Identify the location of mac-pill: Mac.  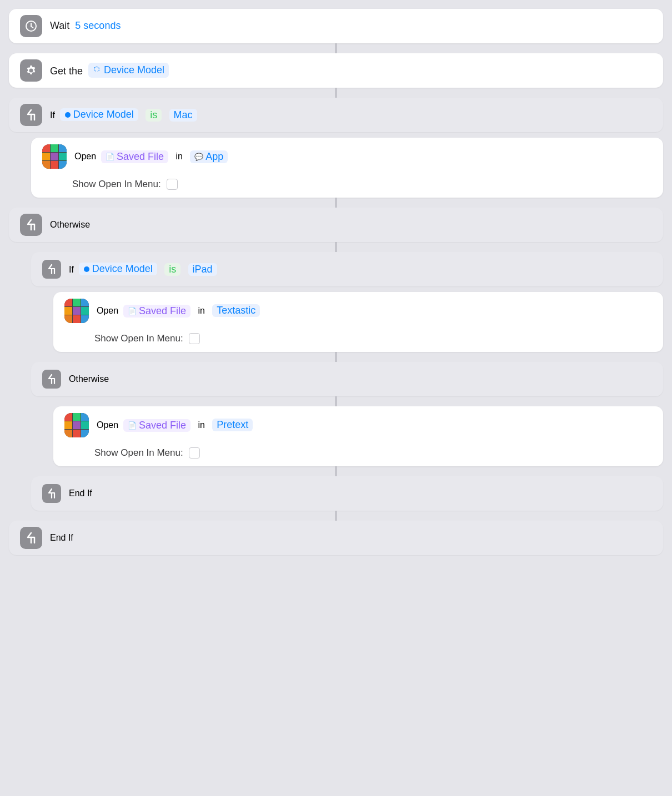
(183, 115).